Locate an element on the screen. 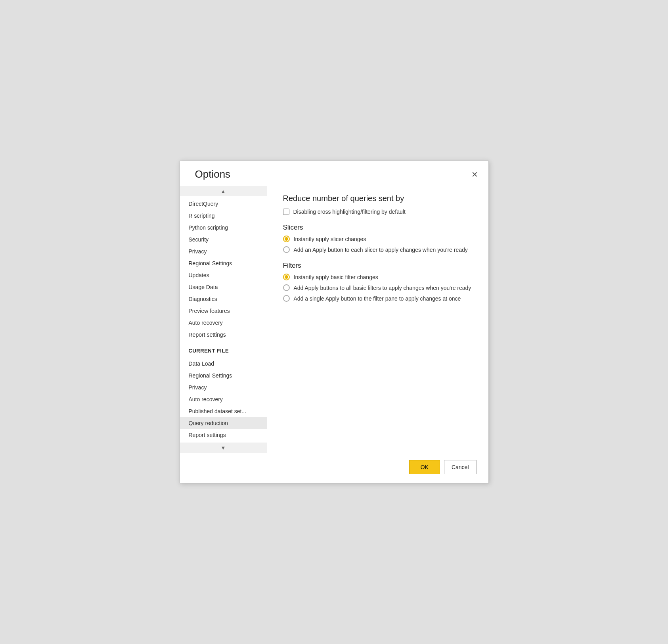  filter-radio-row-1: Add Apply buttons to all basic filters t… is located at coordinates (378, 288).